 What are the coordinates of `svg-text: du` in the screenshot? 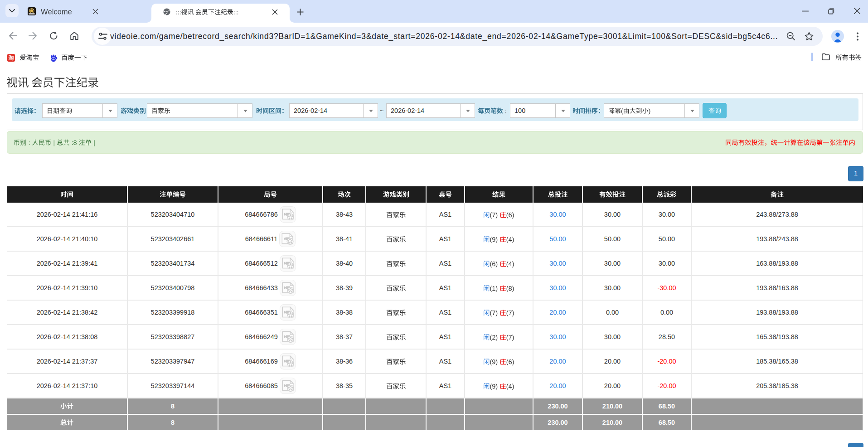 It's located at (53, 59).